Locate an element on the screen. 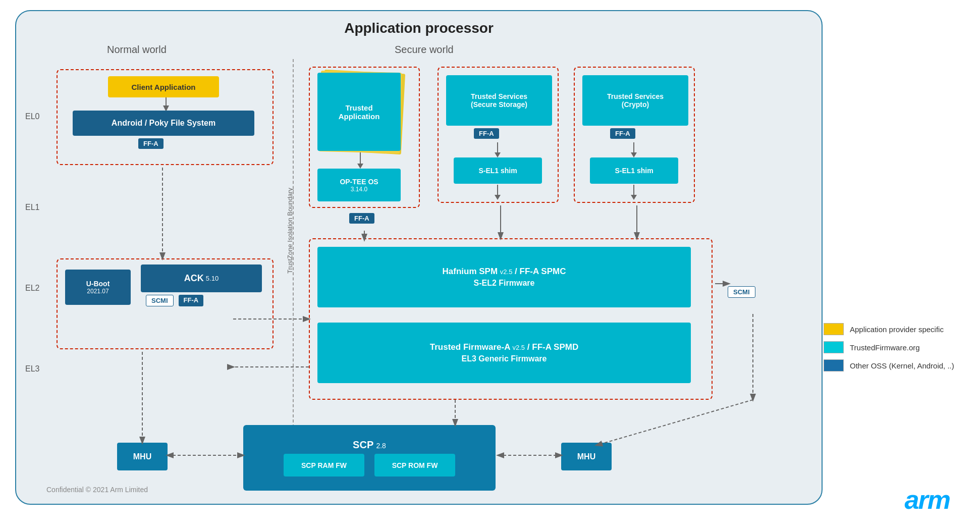 The image size is (980, 530). scmi-right-box: SCMI is located at coordinates (742, 292).